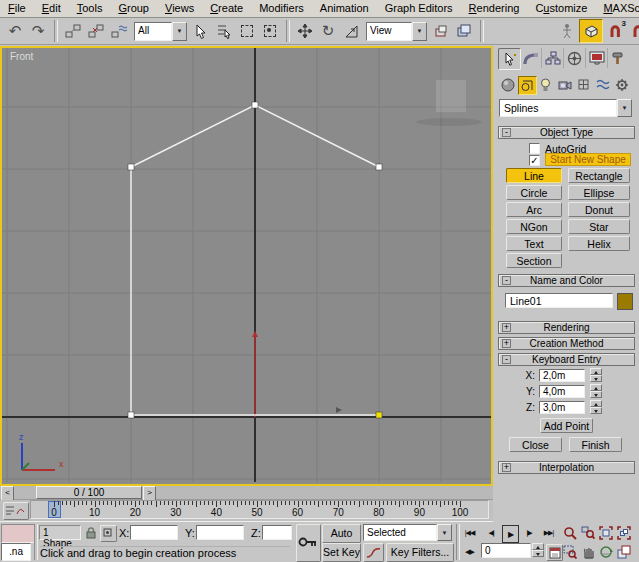 This screenshot has width=639, height=562. Describe the element at coordinates (599, 210) in the screenshot. I see `button-donut: Donut` at that location.